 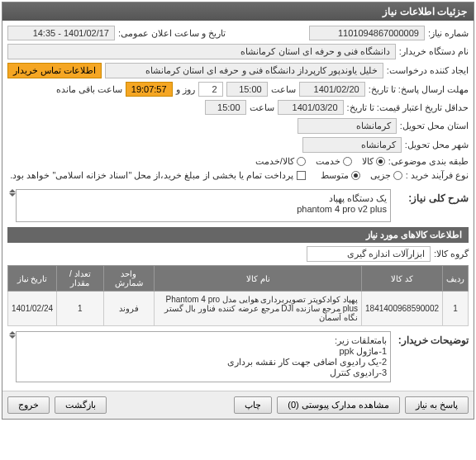 What do you see at coordinates (402, 309) in the screenshot?
I see `cell-code: 1841400968590002` at bounding box center [402, 309].